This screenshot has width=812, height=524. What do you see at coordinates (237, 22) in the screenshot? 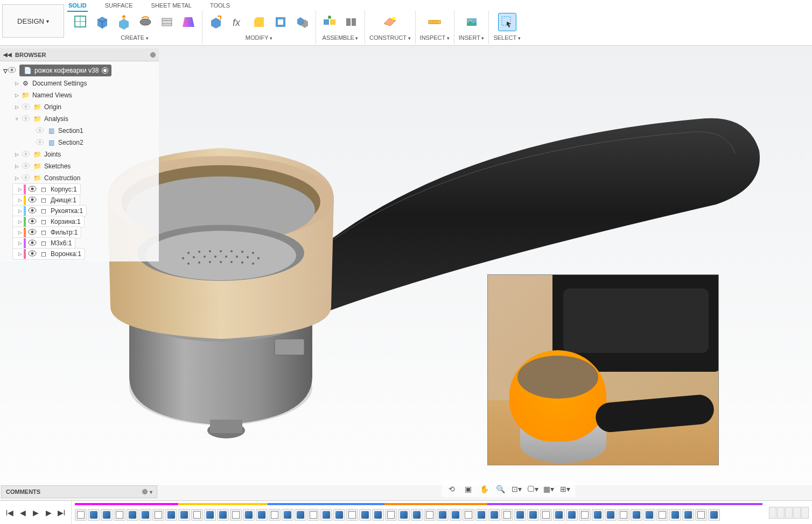
I see `parameters-icon: fx` at bounding box center [237, 22].